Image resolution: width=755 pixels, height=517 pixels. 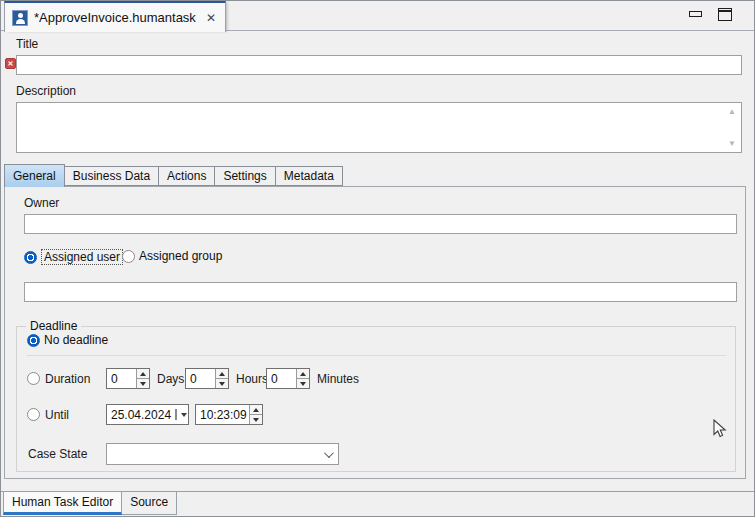 I want to click on assigned-group-radio-row: Assigned group, so click(x=172, y=256).